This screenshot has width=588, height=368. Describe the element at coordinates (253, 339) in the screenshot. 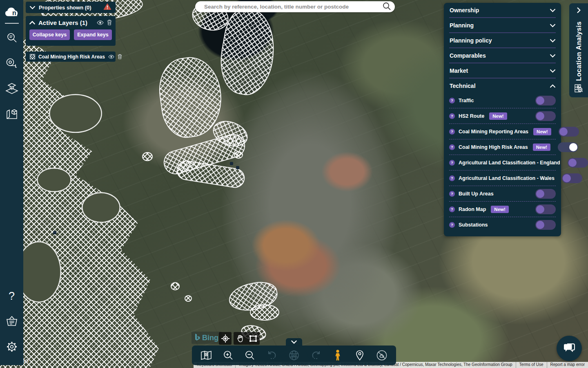

I see `marquee-select-icon` at that location.